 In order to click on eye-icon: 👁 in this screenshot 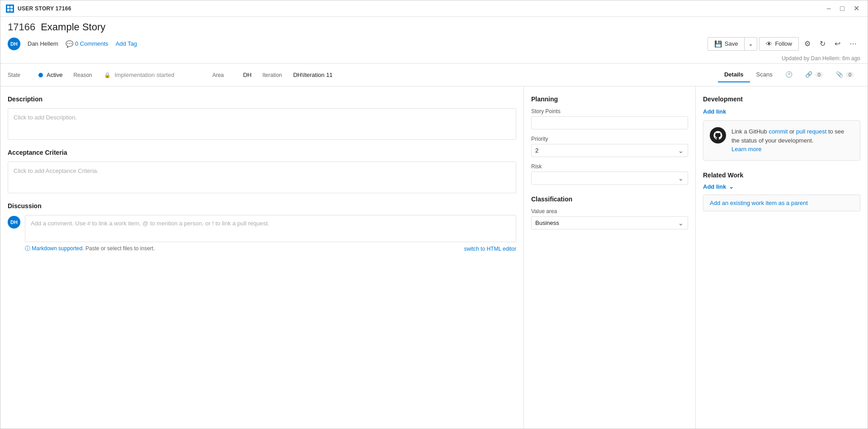, I will do `click(769, 44)`.